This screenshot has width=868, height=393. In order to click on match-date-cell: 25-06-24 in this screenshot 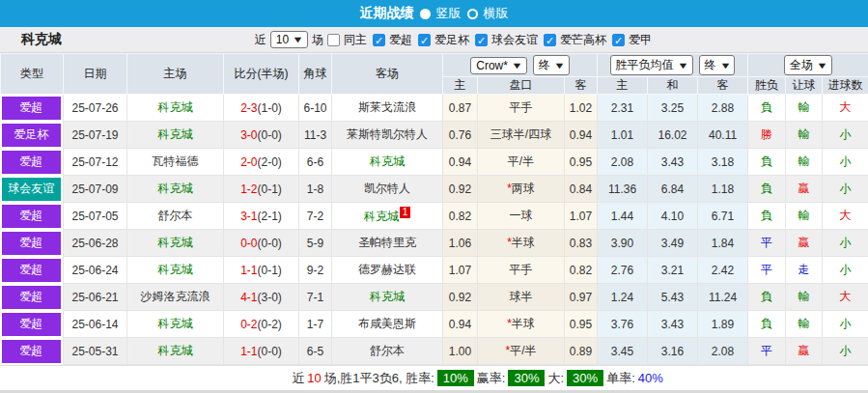, I will do `click(96, 270)`.